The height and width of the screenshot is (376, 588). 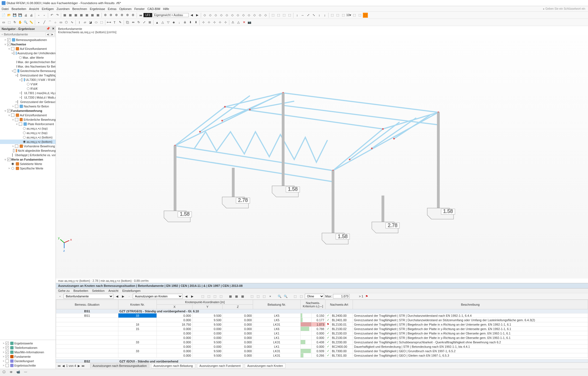 I want to click on g4-icon: ⬚, so click(x=221, y=296).